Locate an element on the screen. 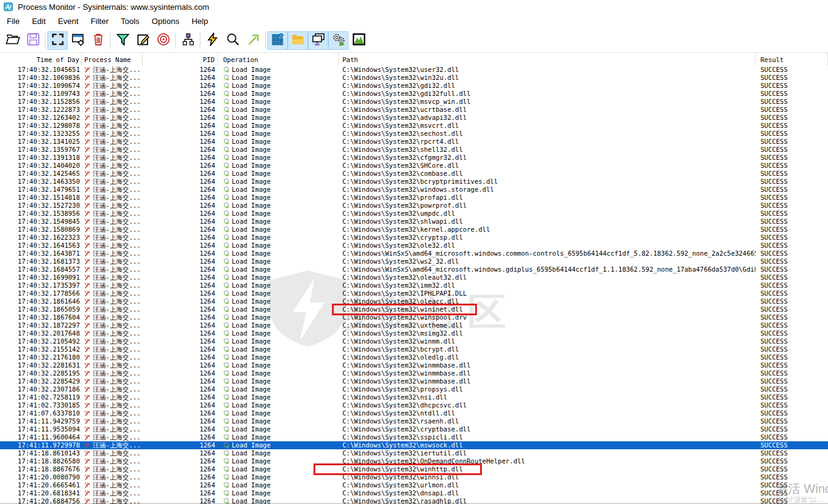 Image resolution: width=828 pixels, height=504 pixels. show-network-button is located at coordinates (318, 41).